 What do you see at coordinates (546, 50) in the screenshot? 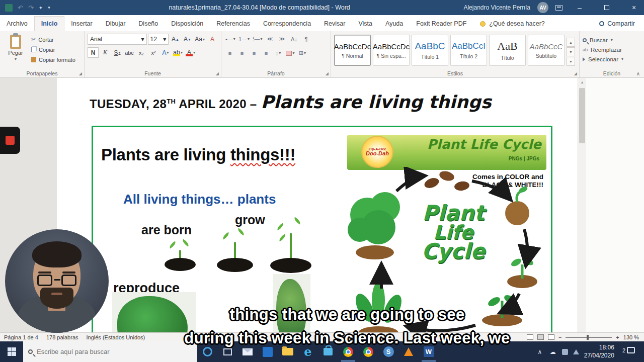
I see `style-subtitle: AaBbCcC Subtítulo` at bounding box center [546, 50].